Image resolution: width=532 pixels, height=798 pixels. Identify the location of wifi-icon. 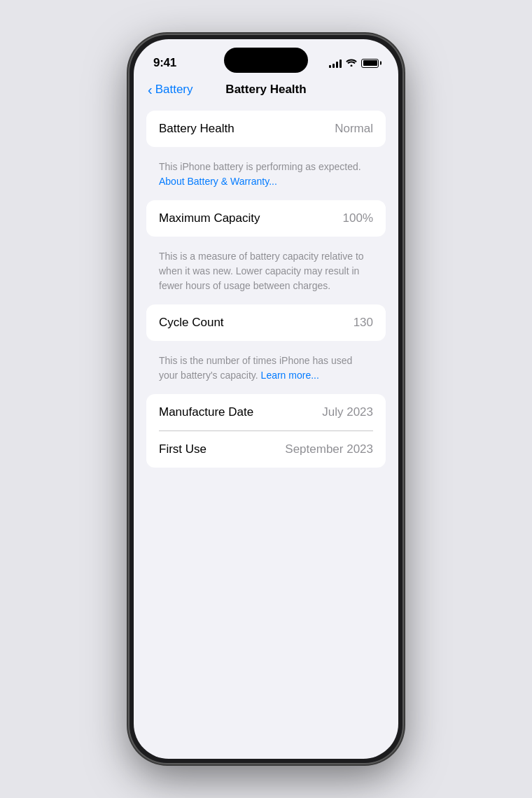
(351, 63).